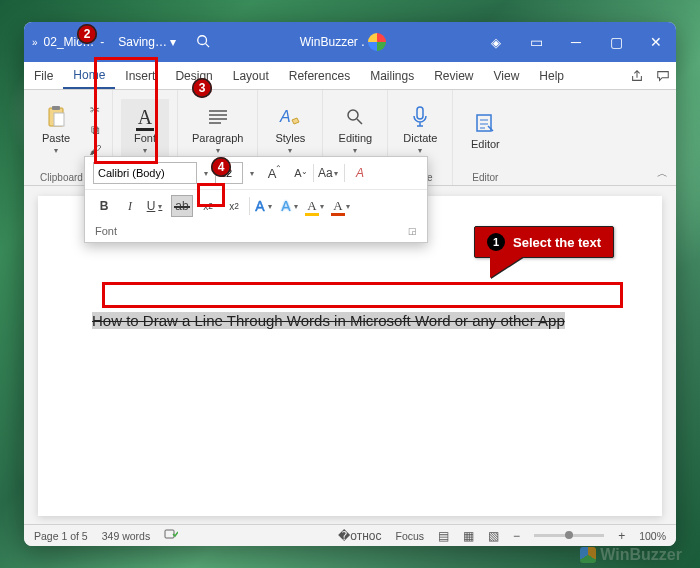  Describe the element at coordinates (454, 76) in the screenshot. I see `tab-review: Review` at that location.